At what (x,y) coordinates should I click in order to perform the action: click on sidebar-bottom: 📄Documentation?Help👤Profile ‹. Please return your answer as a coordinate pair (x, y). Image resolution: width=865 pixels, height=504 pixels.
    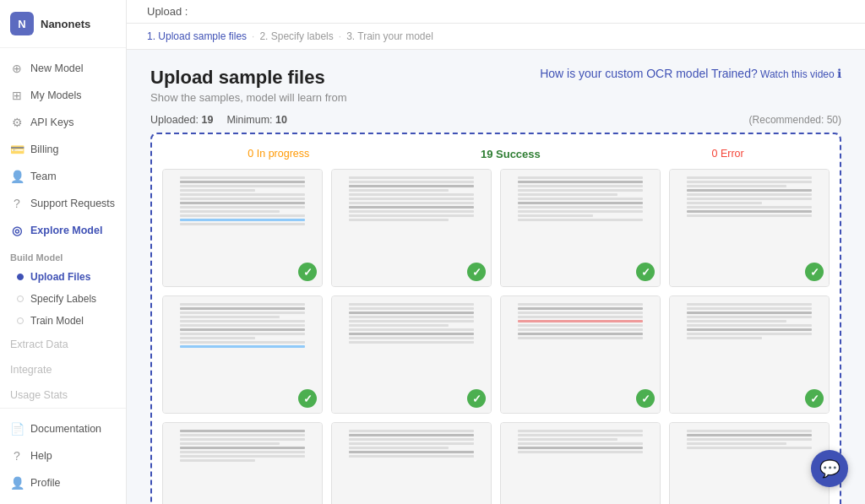
    Looking at the image, I should click on (63, 456).